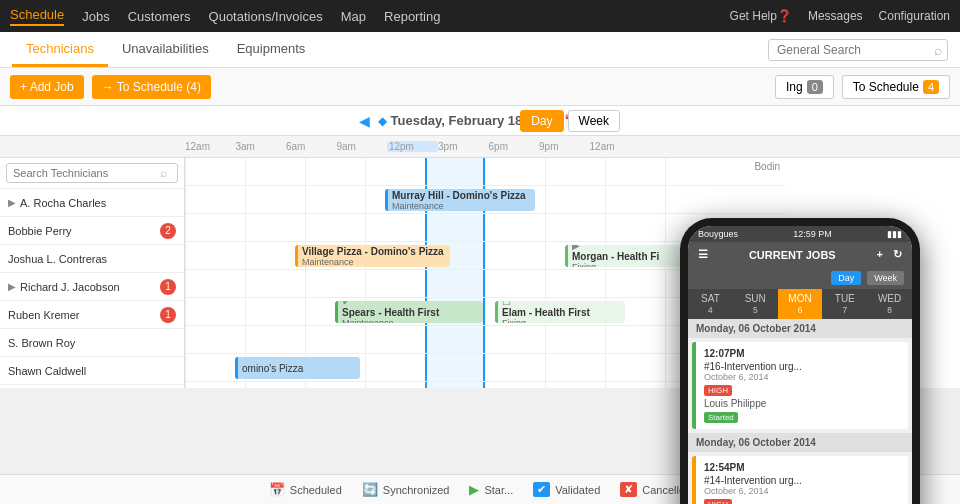  I want to click on tech-row-richardjacobson: ▶ Richard J. Jacobson 1, so click(92, 287).